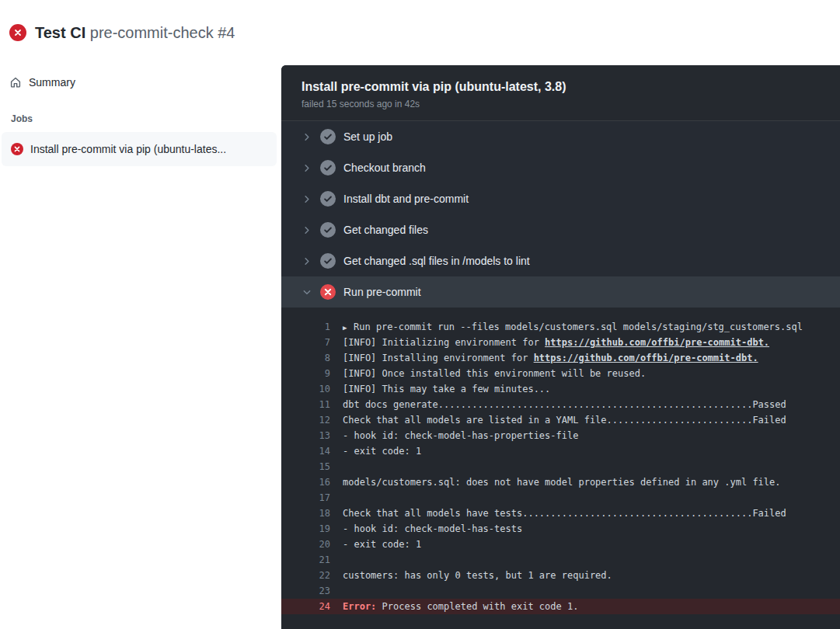  What do you see at coordinates (561, 358) in the screenshot?
I see `log-line: 8[INFO] Installing environment for https…` at bounding box center [561, 358].